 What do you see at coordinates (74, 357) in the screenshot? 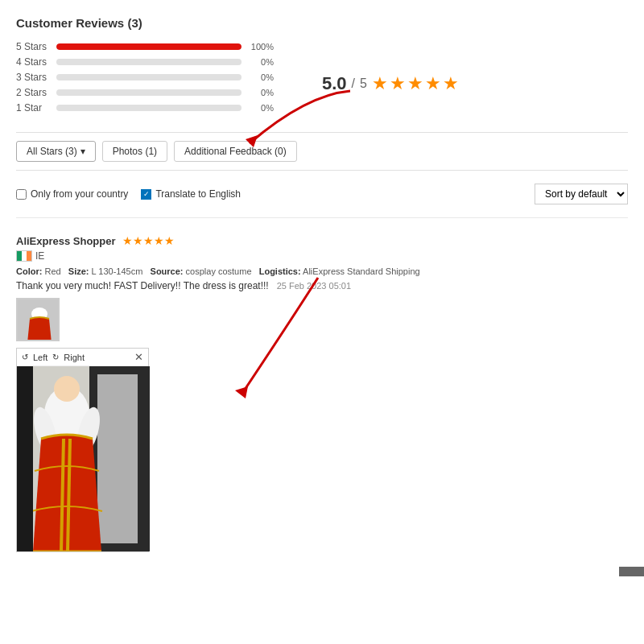
I see `right-label: Right` at bounding box center [74, 357].